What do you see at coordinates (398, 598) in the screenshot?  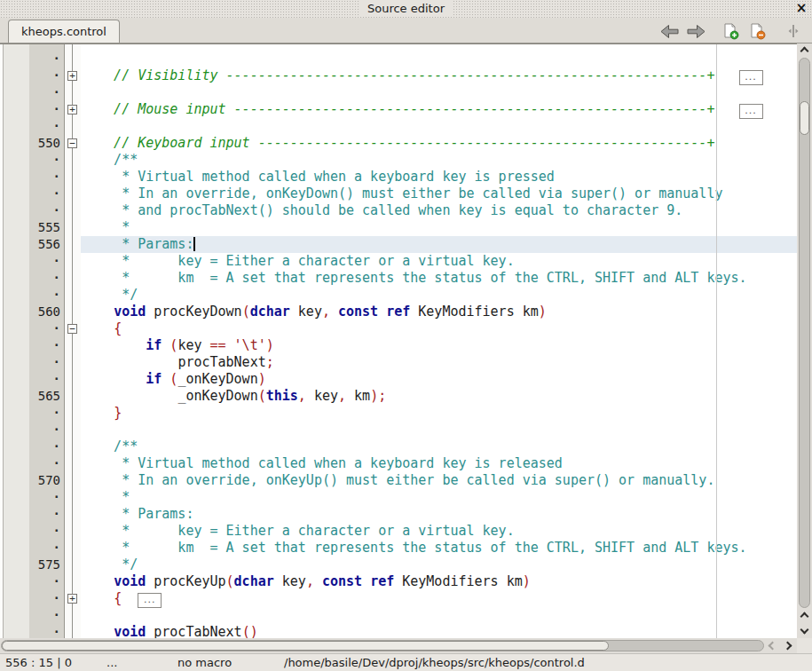 I see `code-line: ·+ { ...` at bounding box center [398, 598].